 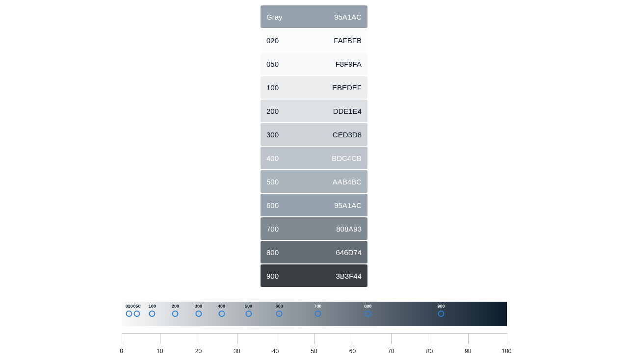 What do you see at coordinates (273, 87) in the screenshot?
I see `swatch-step: 100` at bounding box center [273, 87].